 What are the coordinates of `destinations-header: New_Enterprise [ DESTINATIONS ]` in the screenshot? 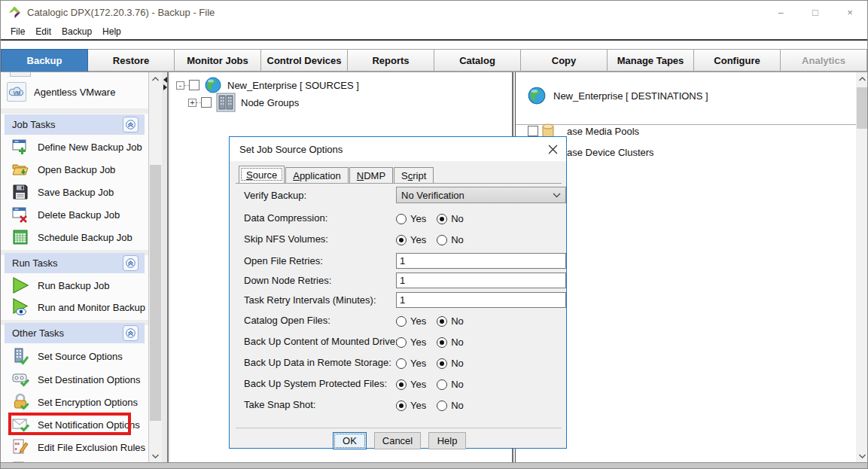 It's located at (686, 99).